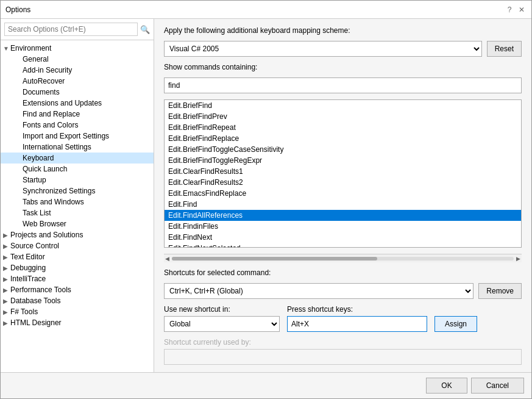  What do you see at coordinates (342, 291) in the screenshot?
I see `shortcuts-row: Ctrl+K, Ctrl+R (Global) Remove` at bounding box center [342, 291].